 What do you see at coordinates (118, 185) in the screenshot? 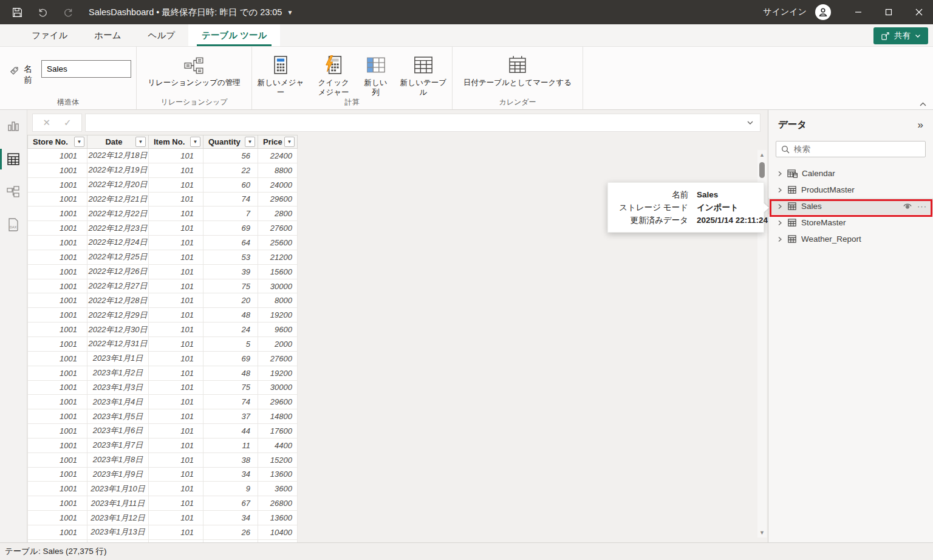
I see `cell-date: 2022年12月20日` at bounding box center [118, 185].